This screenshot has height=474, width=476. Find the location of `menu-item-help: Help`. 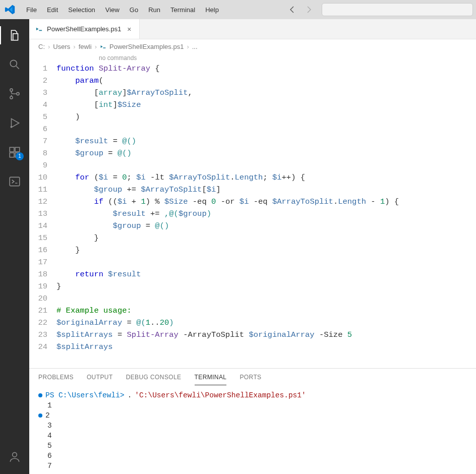

menu-item-help: Help is located at coordinates (212, 10).